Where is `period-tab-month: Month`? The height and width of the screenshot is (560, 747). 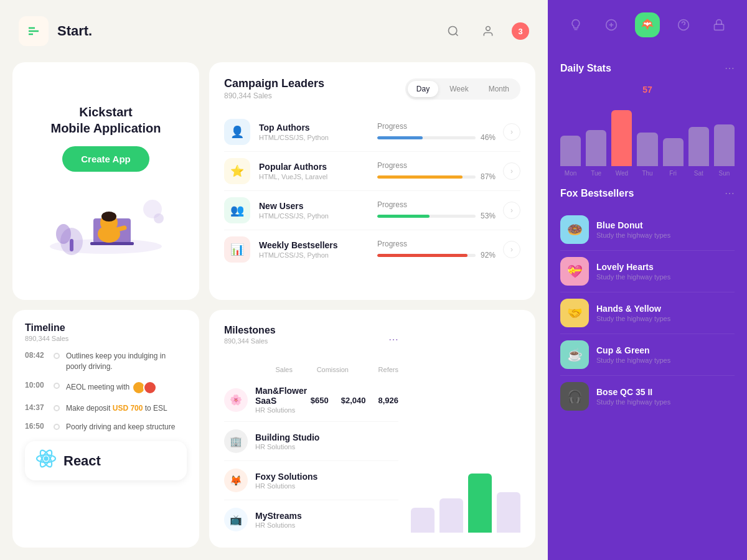
period-tab-month: Month is located at coordinates (499, 89).